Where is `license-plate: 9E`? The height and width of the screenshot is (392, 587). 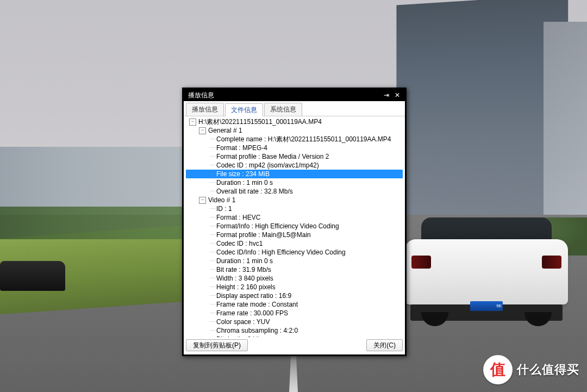 license-plate: 9E is located at coordinates (486, 306).